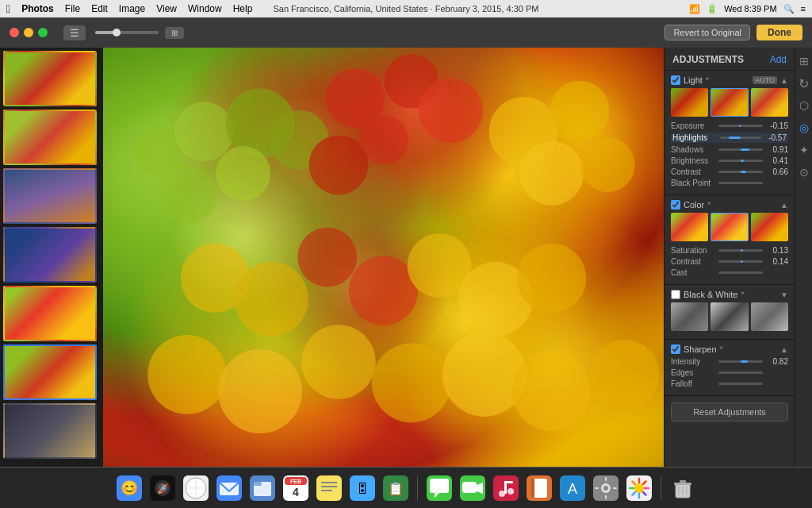  What do you see at coordinates (730, 268) in the screenshot?
I see `adjustments-scroll: Light * AUTO ▲ Exposure` at bounding box center [730, 268].